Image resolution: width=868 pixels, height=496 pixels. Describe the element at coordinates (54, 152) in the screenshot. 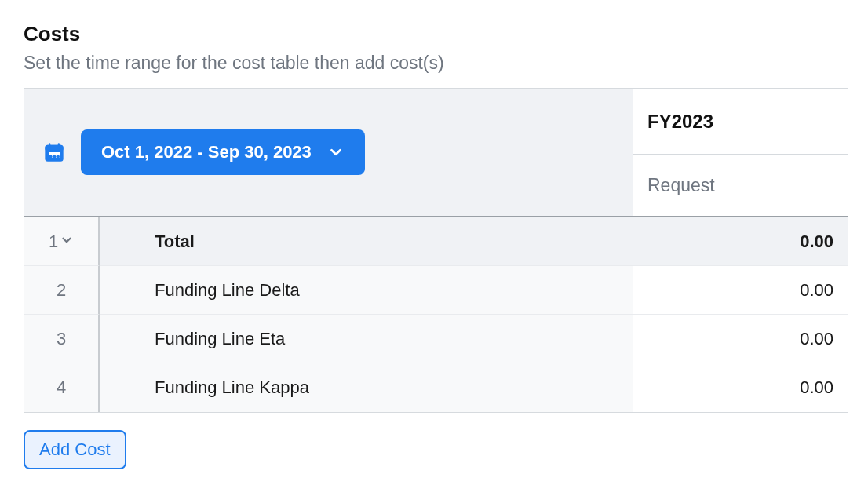

I see `calendar-icon` at that location.